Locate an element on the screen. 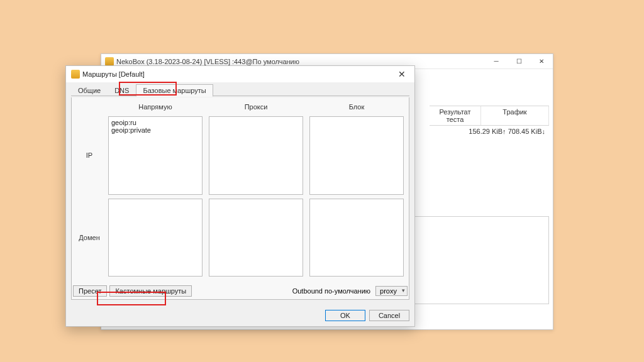 The height and width of the screenshot is (362, 644). preset-button: Пресет is located at coordinates (90, 291).